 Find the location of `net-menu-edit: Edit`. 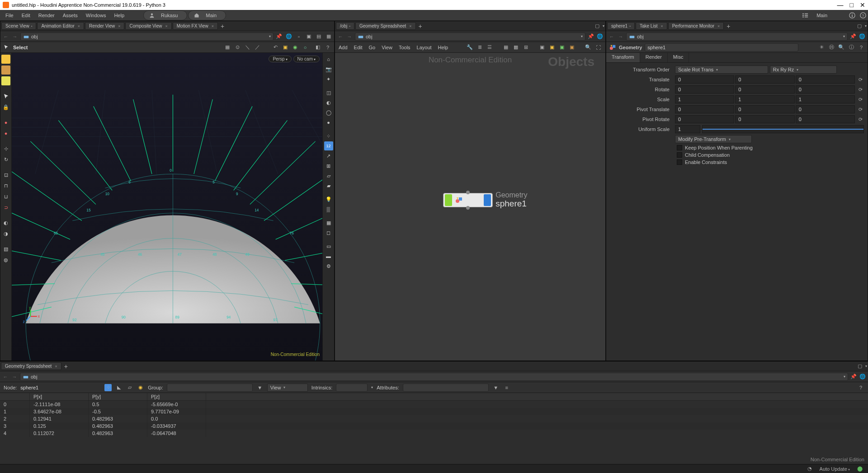

net-menu-edit: Edit is located at coordinates (358, 47).